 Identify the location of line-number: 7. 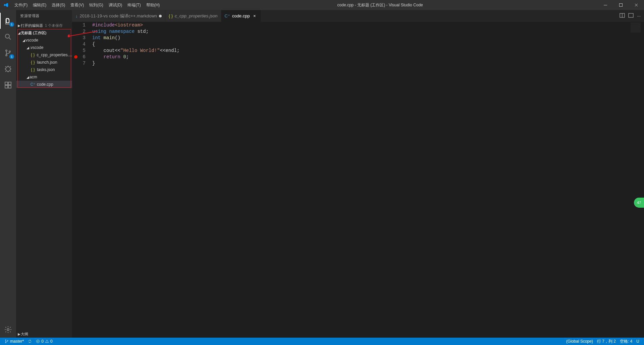
(79, 64).